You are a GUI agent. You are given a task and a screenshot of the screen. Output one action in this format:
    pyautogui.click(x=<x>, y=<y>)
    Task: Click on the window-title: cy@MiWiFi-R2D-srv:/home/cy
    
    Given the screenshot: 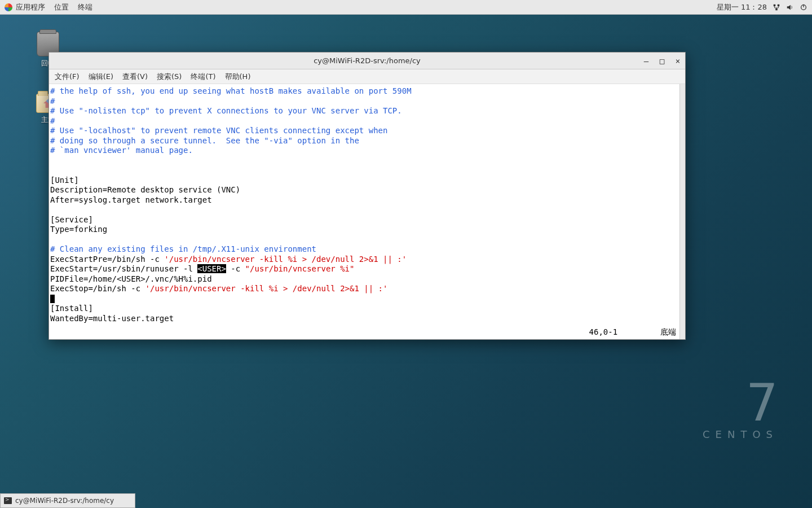 What is the action you would take?
    pyautogui.click(x=367, y=61)
    